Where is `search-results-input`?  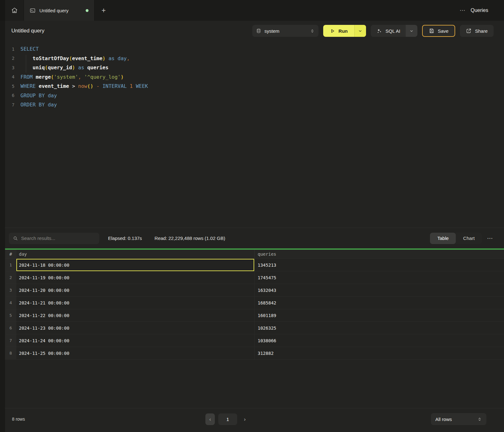
search-results-input is located at coordinates (58, 238).